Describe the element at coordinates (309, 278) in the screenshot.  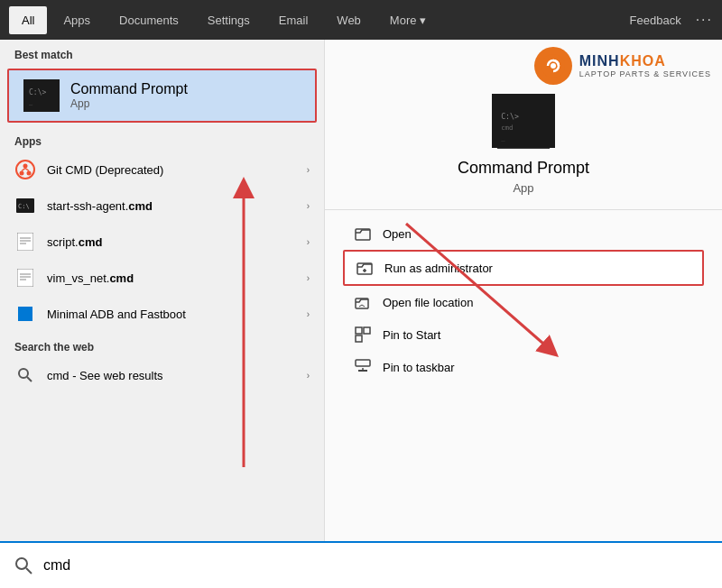
I see `vim-chevron: ›` at that location.